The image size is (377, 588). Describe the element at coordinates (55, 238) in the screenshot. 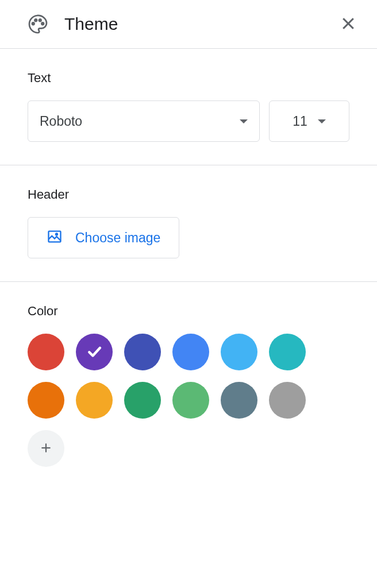

I see `image-icon` at that location.